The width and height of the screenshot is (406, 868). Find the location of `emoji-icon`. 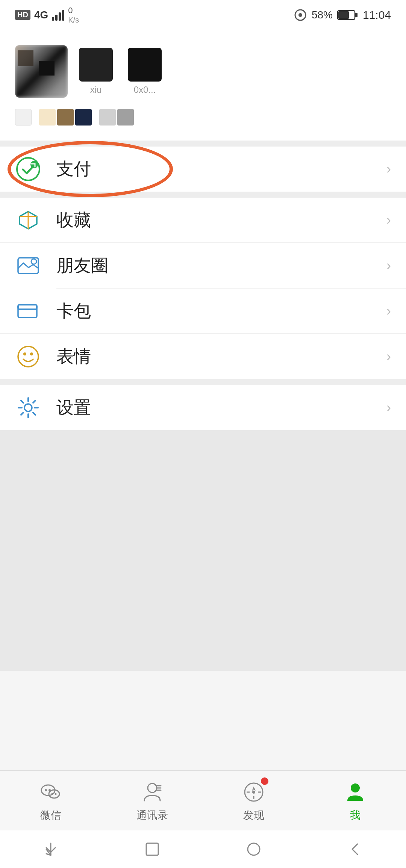

emoji-icon is located at coordinates (28, 357).